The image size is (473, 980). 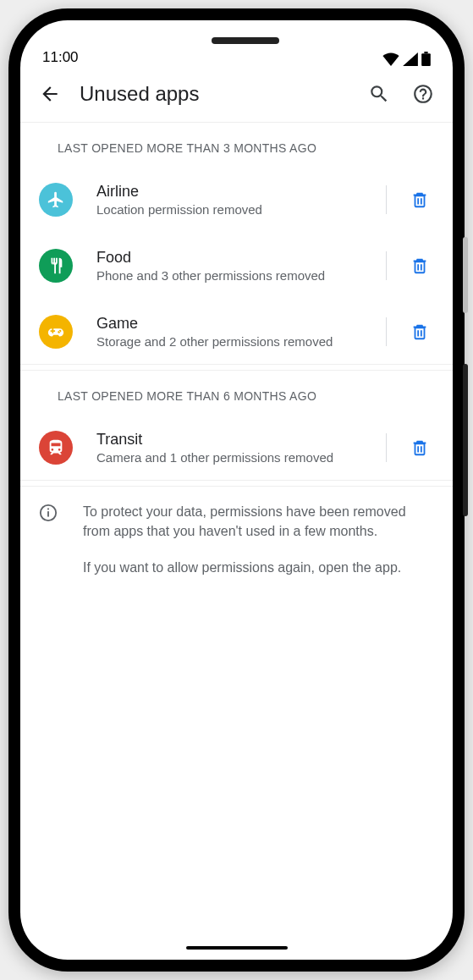 I want to click on volume-button, so click(x=465, y=275).